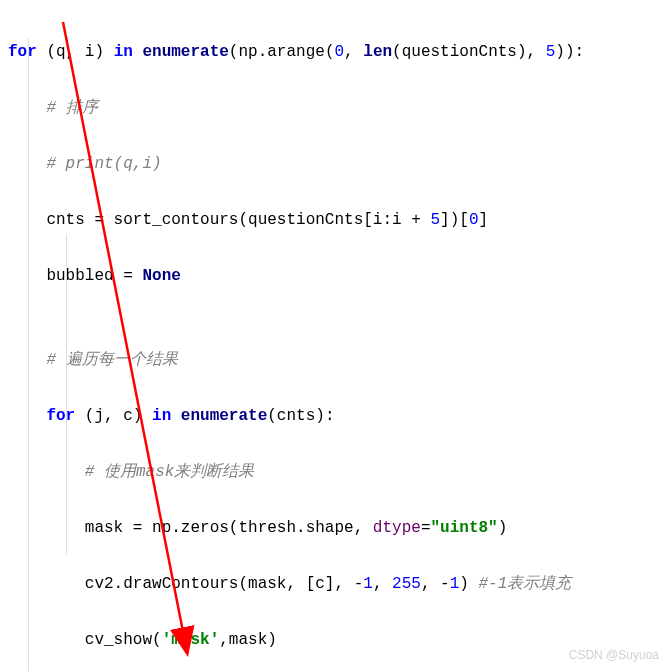 Image resolution: width=665 pixels, height=671 pixels. I want to click on code-line: bubbled = None, so click(336, 276).